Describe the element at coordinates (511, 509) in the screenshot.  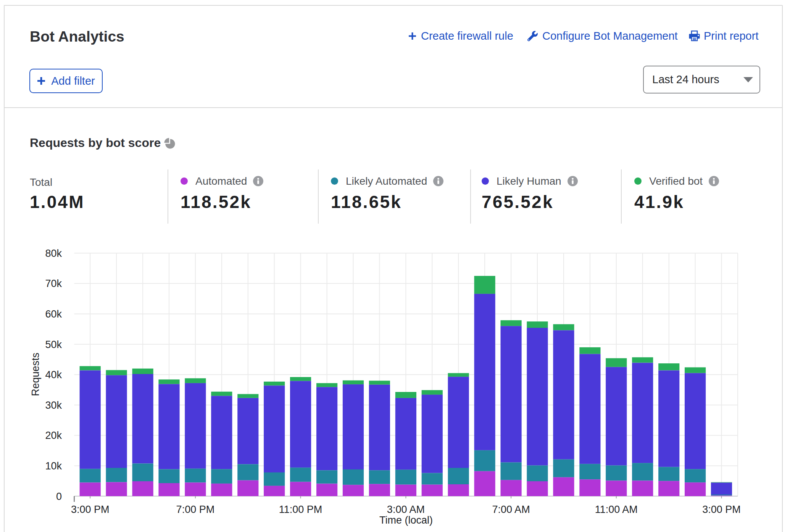
I see `svg-text: 7:00 AM` at that location.